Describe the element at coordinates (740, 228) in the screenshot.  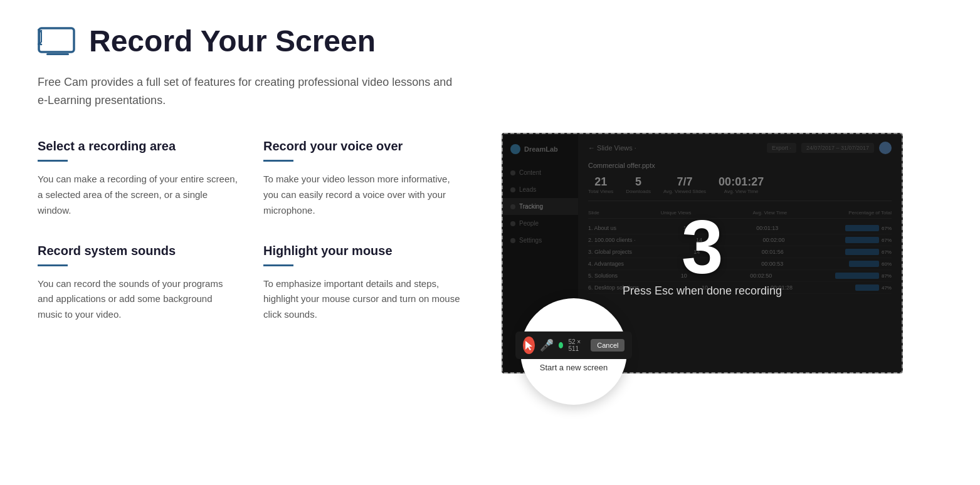
I see `table-row: 1. About us 14 00:01:13 67%` at that location.